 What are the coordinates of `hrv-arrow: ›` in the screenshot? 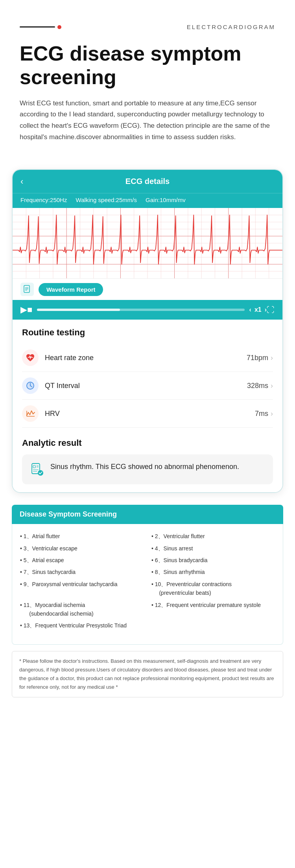 It's located at (272, 414).